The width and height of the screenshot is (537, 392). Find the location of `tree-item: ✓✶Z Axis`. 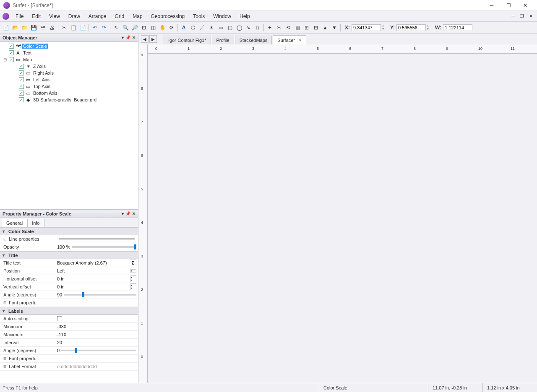

tree-item: ✓✶Z Axis is located at coordinates (69, 66).